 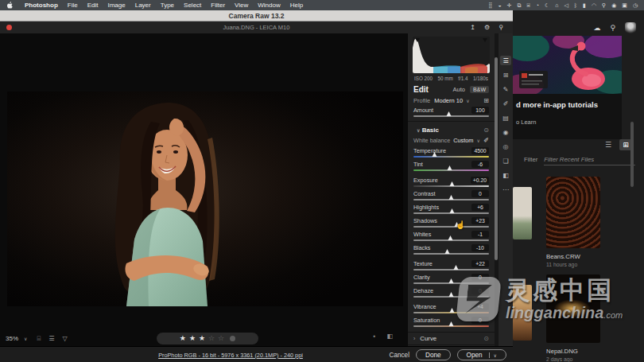 What do you see at coordinates (630, 28) in the screenshot?
I see `avatar` at bounding box center [630, 28].